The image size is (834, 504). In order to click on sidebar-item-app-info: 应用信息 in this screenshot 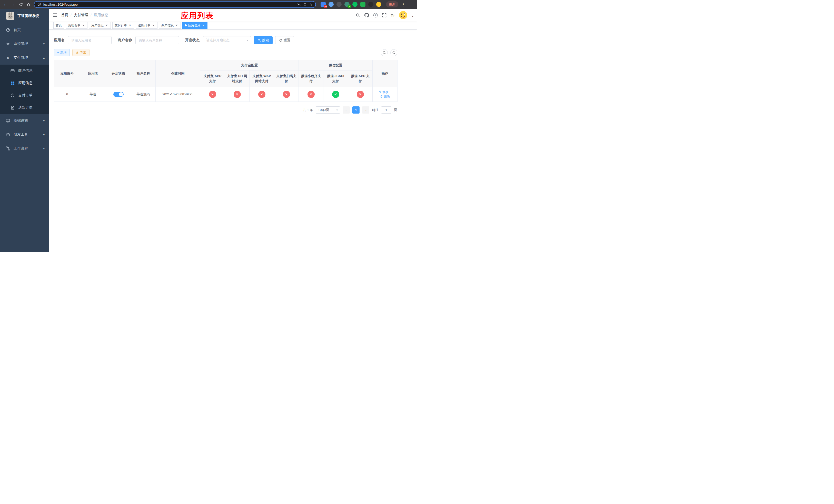, I will do `click(24, 83)`.